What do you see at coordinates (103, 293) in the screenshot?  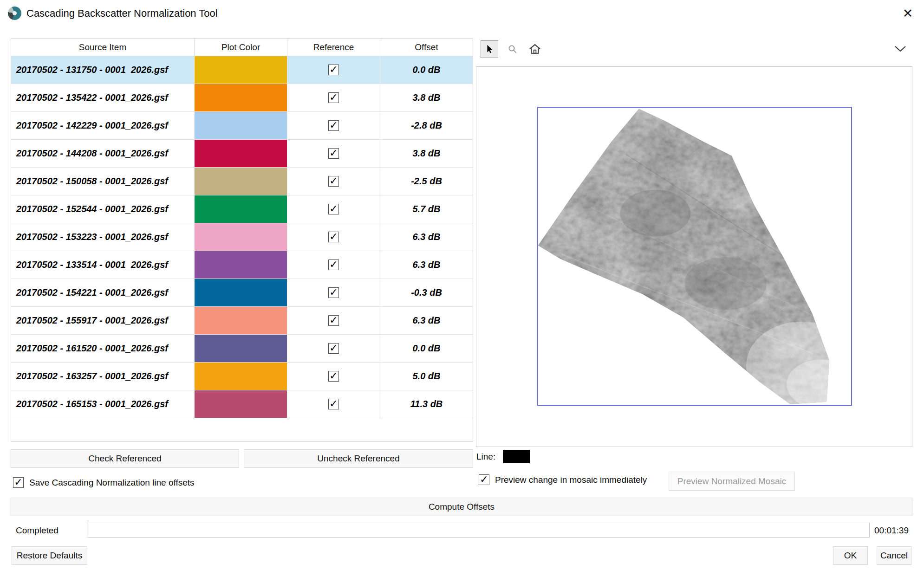 I see `source-item-name: 20170502 - 154221 - 0001_2026.gsf` at bounding box center [103, 293].